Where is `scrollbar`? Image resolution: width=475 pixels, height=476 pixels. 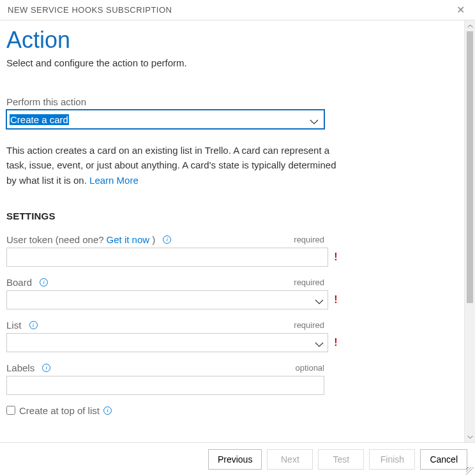 scrollbar is located at coordinates (470, 231).